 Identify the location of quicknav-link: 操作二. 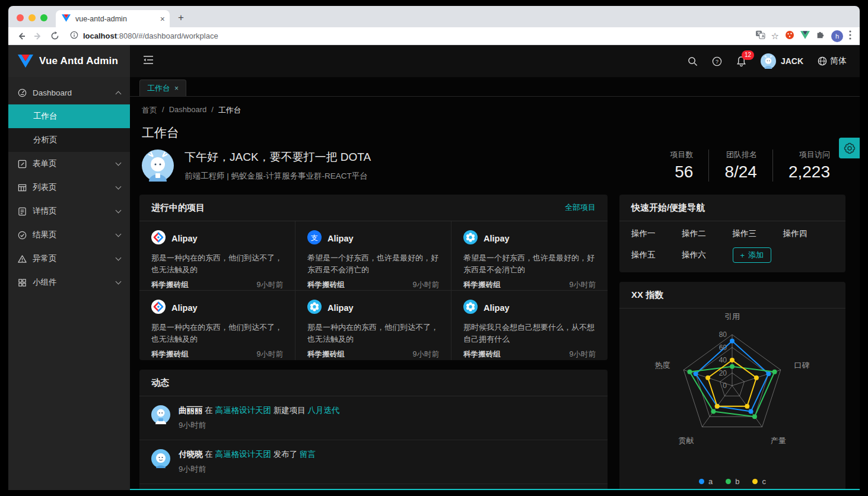
(707, 234).